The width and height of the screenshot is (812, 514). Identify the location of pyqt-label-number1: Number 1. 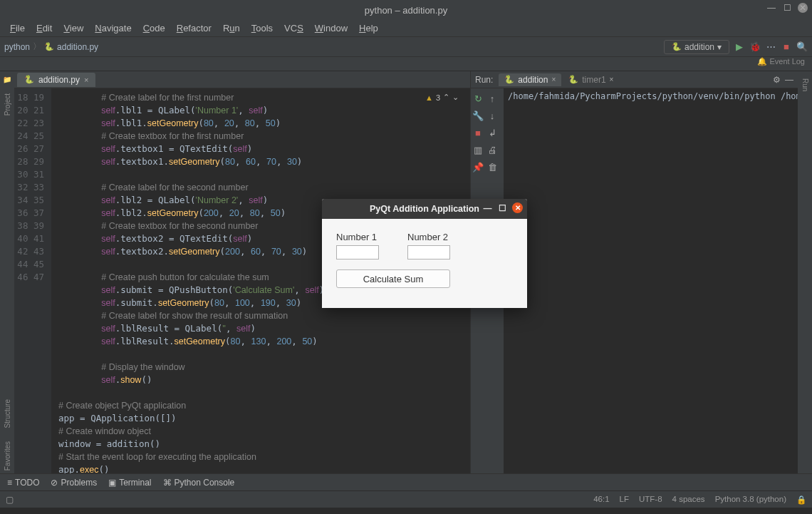
(358, 237).